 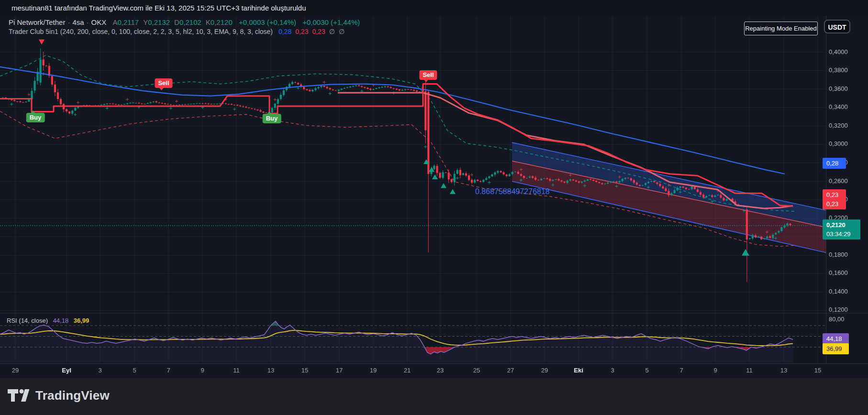 I want to click on change-value: +0,0003 (+0,14%), so click(x=267, y=22).